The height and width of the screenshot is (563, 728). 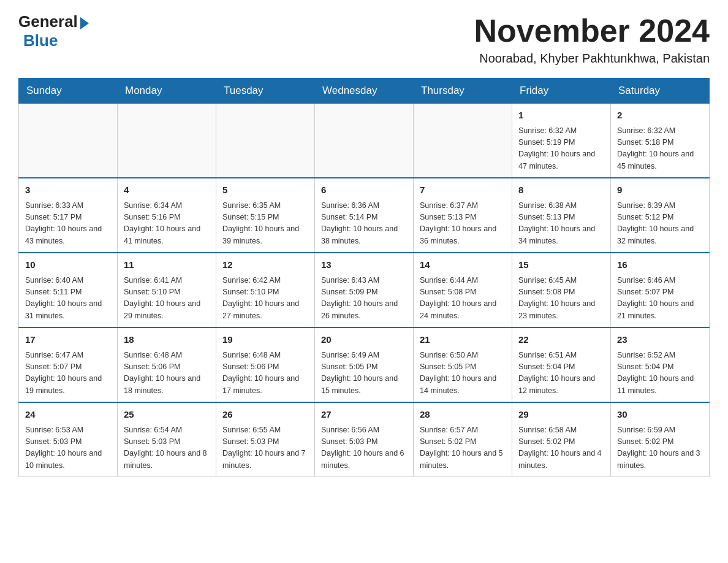 What do you see at coordinates (85, 23) in the screenshot?
I see `logo-arrow-icon` at bounding box center [85, 23].